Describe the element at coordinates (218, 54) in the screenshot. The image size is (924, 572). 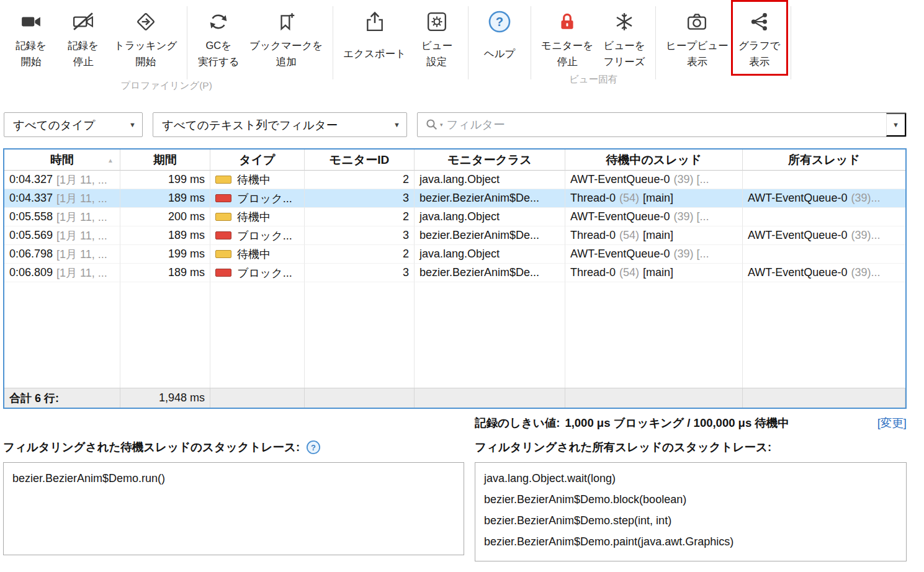
I see `run-gc-label: GCを 実行する` at that location.